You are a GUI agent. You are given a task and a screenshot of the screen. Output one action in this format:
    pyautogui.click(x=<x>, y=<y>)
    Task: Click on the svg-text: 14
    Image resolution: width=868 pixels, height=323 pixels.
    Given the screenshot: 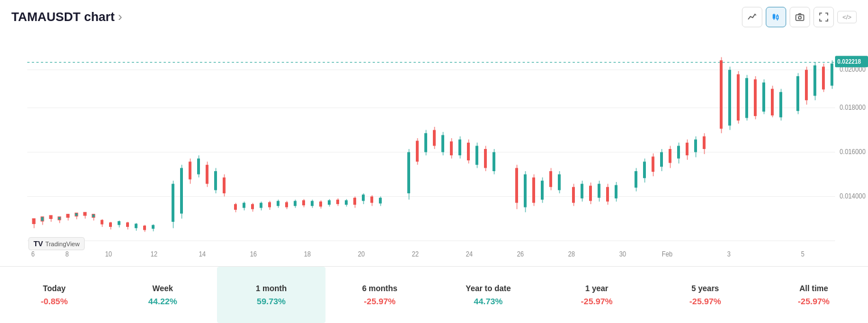 What is the action you would take?
    pyautogui.click(x=202, y=254)
    